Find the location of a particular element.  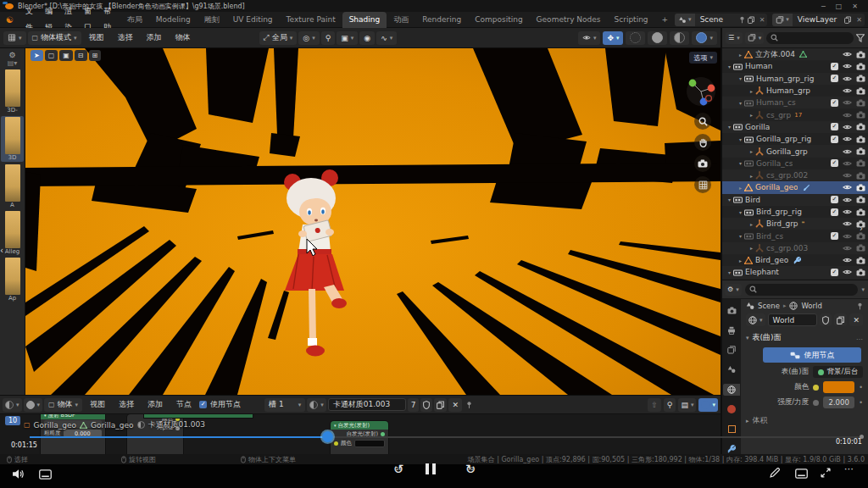

workspace-tab-geometry-nodes: Geometry Nodes is located at coordinates (569, 20).